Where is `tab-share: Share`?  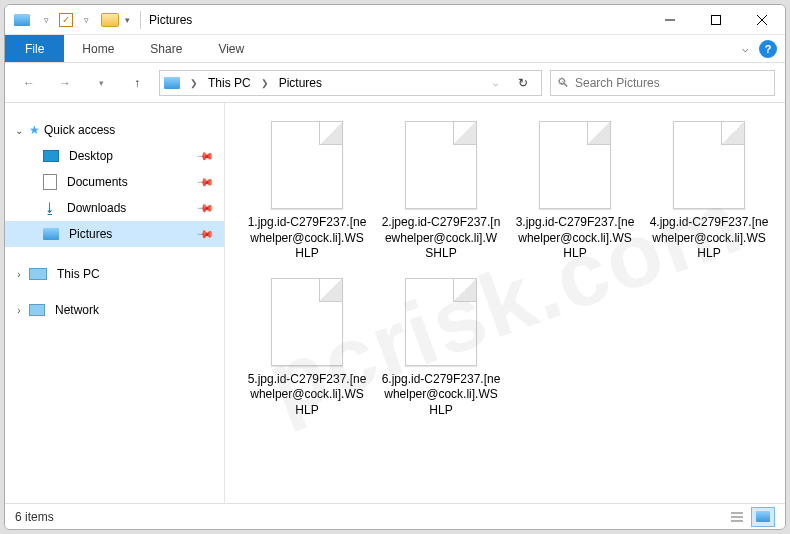 tab-share: Share is located at coordinates (166, 48).